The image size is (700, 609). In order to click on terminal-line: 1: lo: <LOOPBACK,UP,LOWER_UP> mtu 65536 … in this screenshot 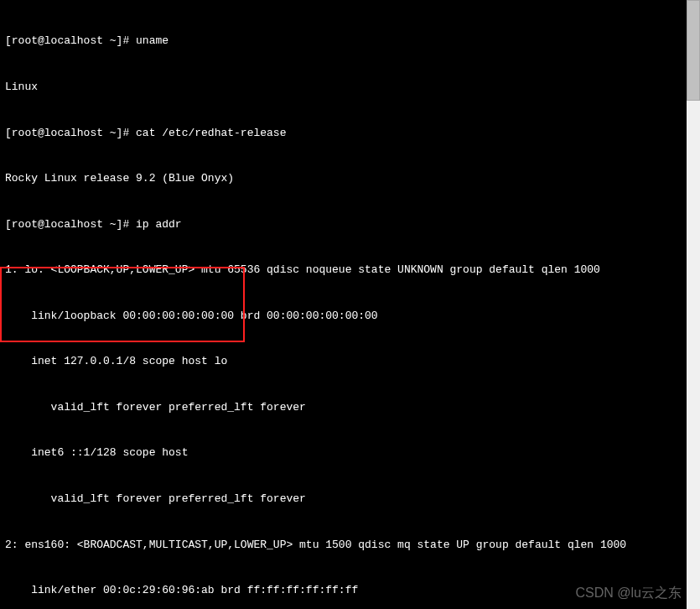, I will do `click(350, 270)`.